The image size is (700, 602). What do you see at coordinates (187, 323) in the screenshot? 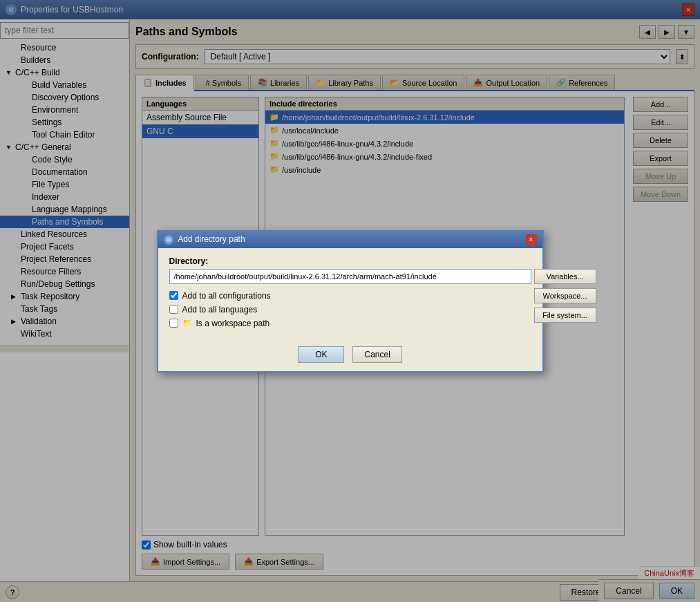
I see `checkbox-icon-is-workspace: 📁` at bounding box center [187, 323].